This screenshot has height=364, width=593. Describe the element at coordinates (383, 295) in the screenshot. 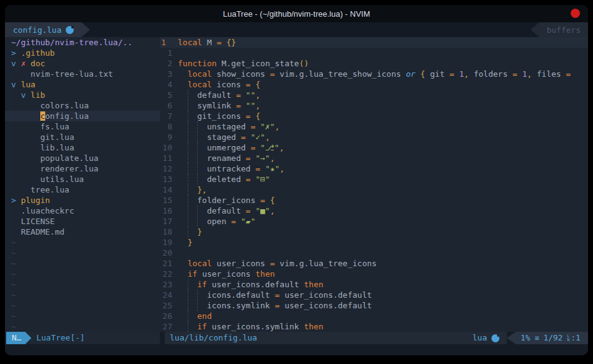

I see `code-text: icons.default = user_icons.default` at that location.